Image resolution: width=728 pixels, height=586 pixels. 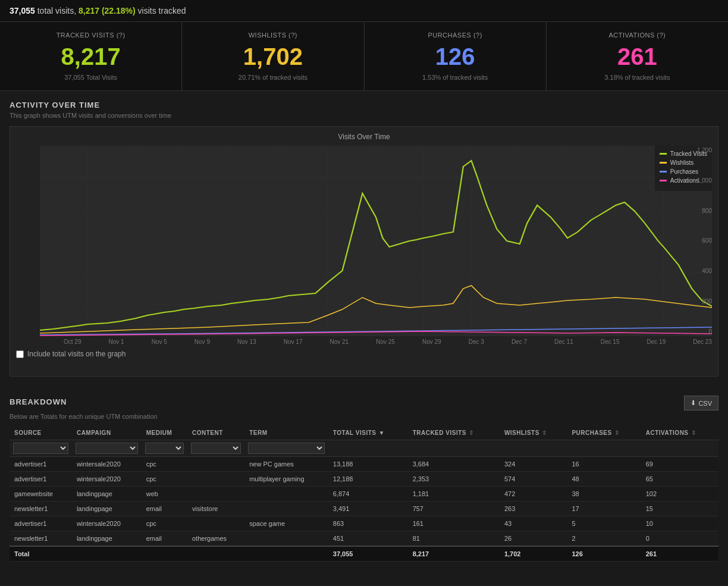 I want to click on filter-select-content, so click(x=216, y=449).